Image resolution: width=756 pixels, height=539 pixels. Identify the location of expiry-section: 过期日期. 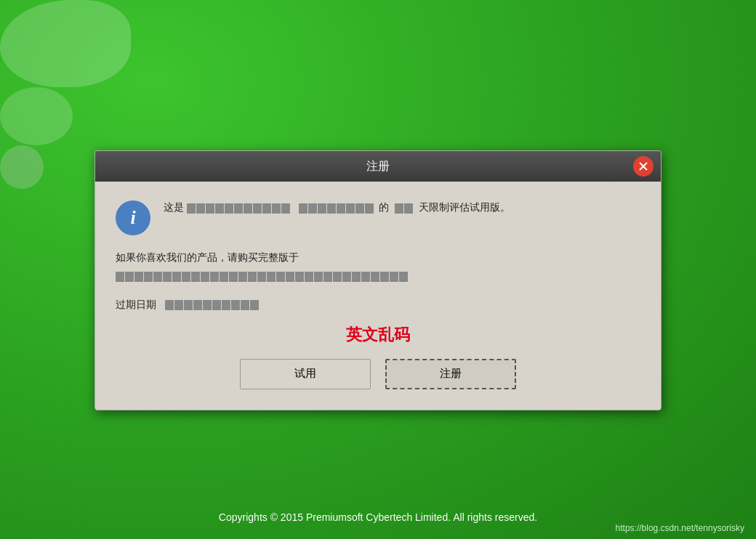
(378, 305).